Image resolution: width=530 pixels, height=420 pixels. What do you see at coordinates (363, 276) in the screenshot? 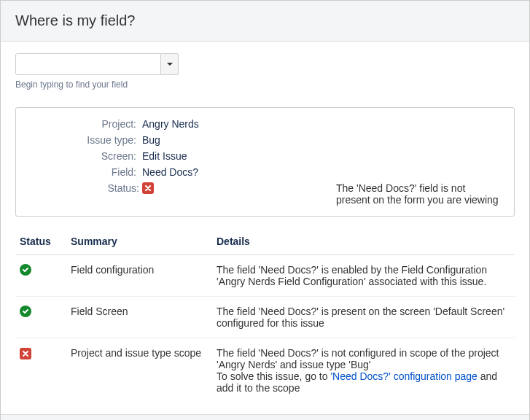
I see `row-details: The field 'Need Docs?' is enabled by the…` at bounding box center [363, 276].